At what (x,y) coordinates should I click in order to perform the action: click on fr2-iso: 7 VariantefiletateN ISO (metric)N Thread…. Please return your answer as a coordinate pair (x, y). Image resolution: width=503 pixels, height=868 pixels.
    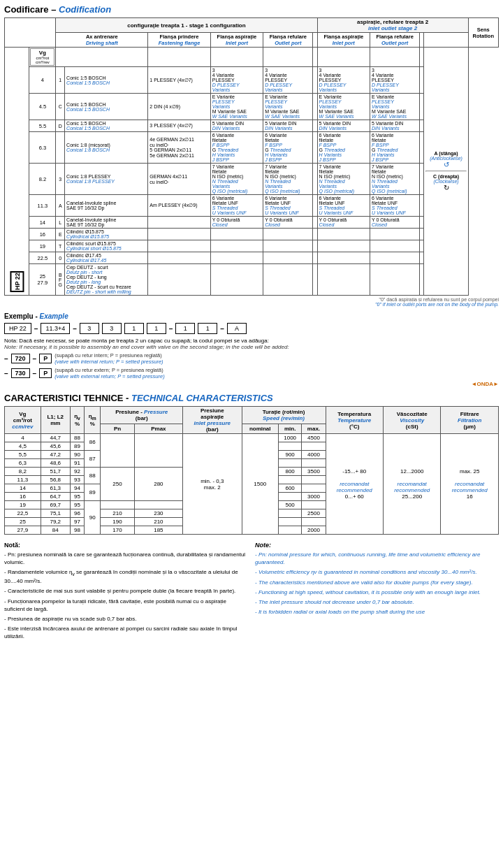
    Looking at the image, I should click on (395, 179).